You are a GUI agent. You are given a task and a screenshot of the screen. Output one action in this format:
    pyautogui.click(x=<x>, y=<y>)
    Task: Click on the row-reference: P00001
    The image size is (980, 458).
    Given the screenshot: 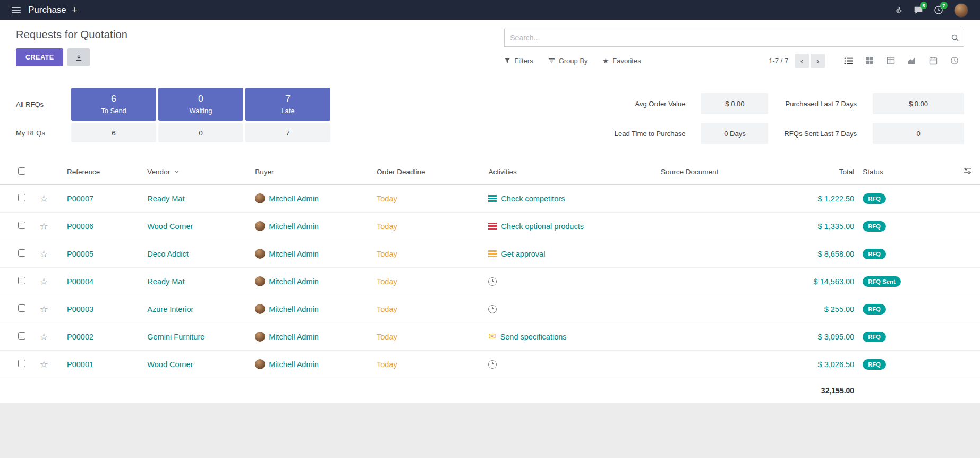 What is the action you would take?
    pyautogui.click(x=103, y=364)
    